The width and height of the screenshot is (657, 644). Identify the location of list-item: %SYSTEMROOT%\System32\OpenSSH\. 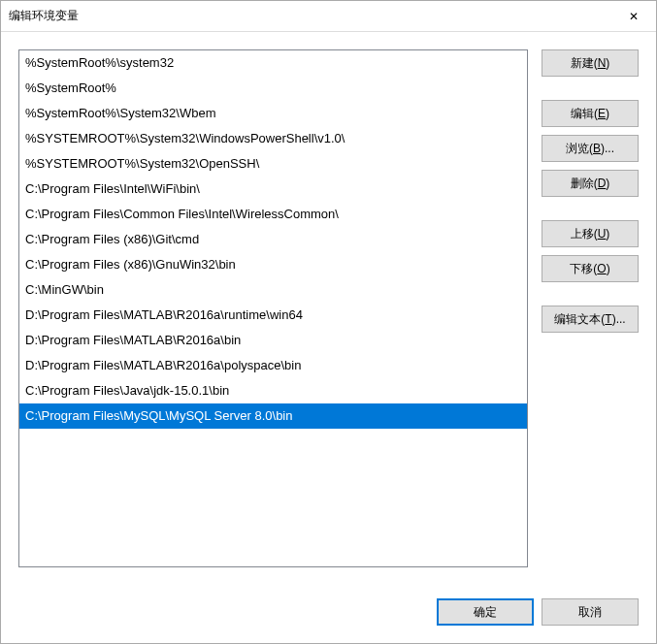
(274, 164).